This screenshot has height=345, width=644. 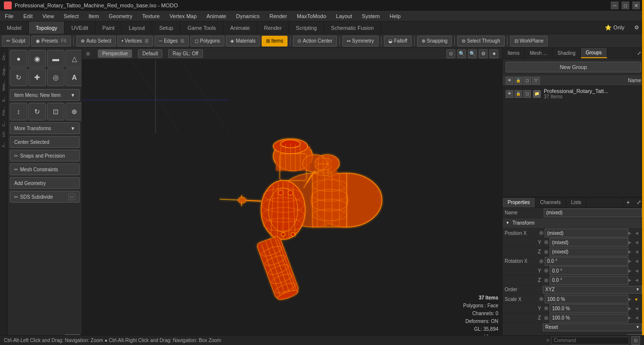 I want to click on presets-button: ◉ Presets F6, so click(x=51, y=41).